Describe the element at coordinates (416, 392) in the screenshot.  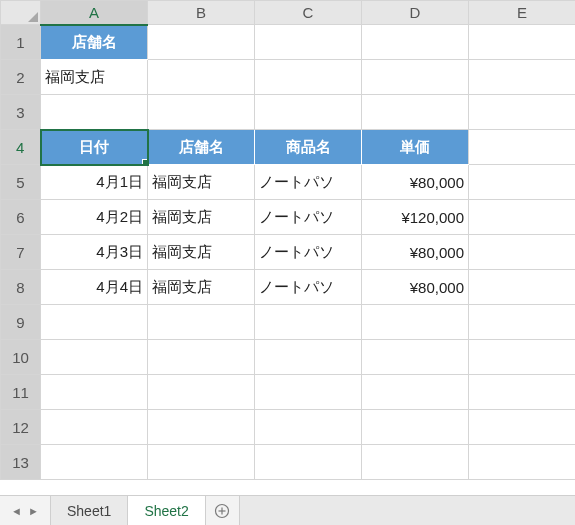
I see `cell-D11` at that location.